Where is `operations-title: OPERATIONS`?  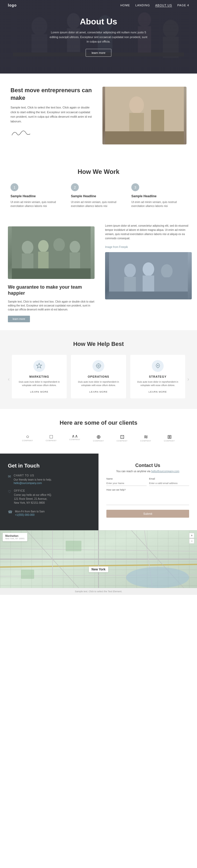 operations-title: OPERATIONS is located at coordinates (98, 377).